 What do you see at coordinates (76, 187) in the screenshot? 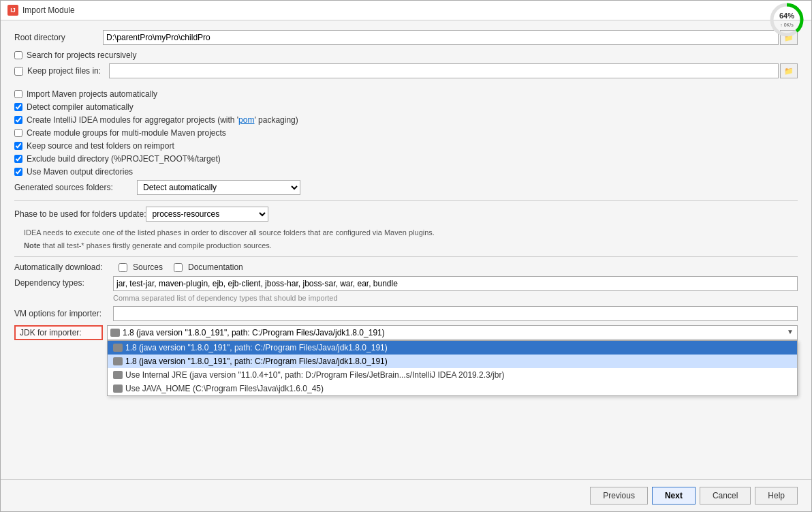
I see `generated-sources-label: Generated sources folders:` at bounding box center [76, 187].